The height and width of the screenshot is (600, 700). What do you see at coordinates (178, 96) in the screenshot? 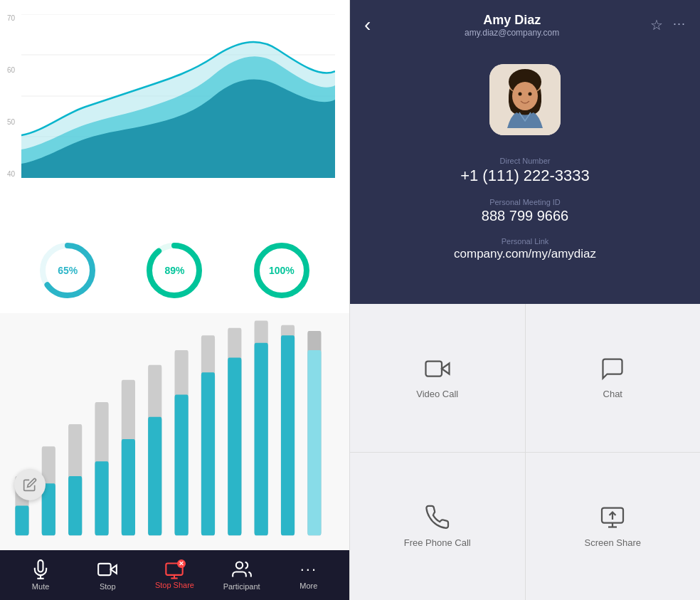
I see `area-chart-svg` at bounding box center [178, 96].